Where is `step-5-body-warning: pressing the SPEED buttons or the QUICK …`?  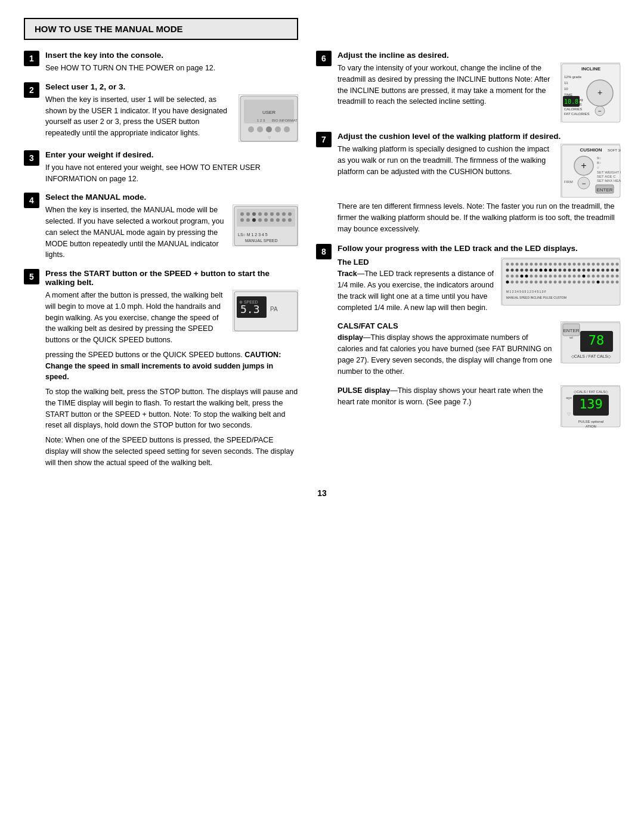
step-5-body-warning: pressing the SPEED buttons or the QUICK … is located at coordinates (172, 366).